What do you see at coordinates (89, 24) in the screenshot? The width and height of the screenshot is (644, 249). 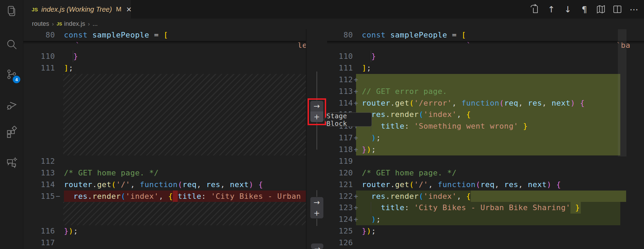 I see `chevron-right-icon: ›` at bounding box center [89, 24].